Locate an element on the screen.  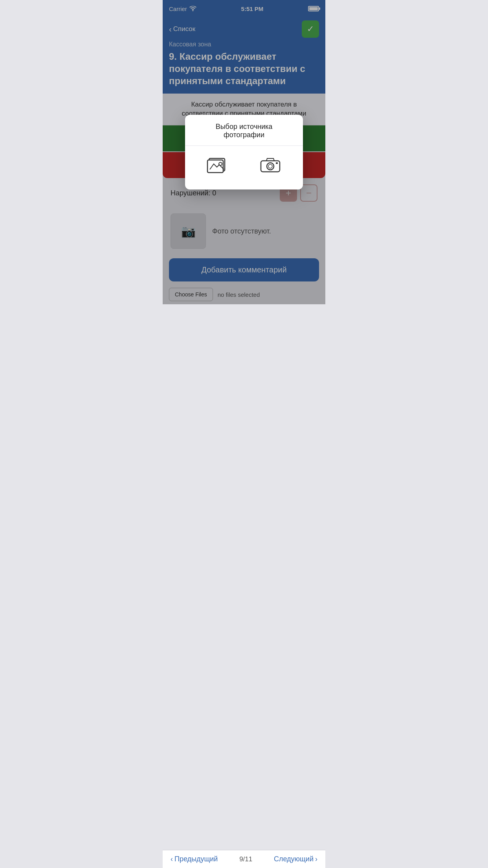
gallery-option-button is located at coordinates (218, 167).